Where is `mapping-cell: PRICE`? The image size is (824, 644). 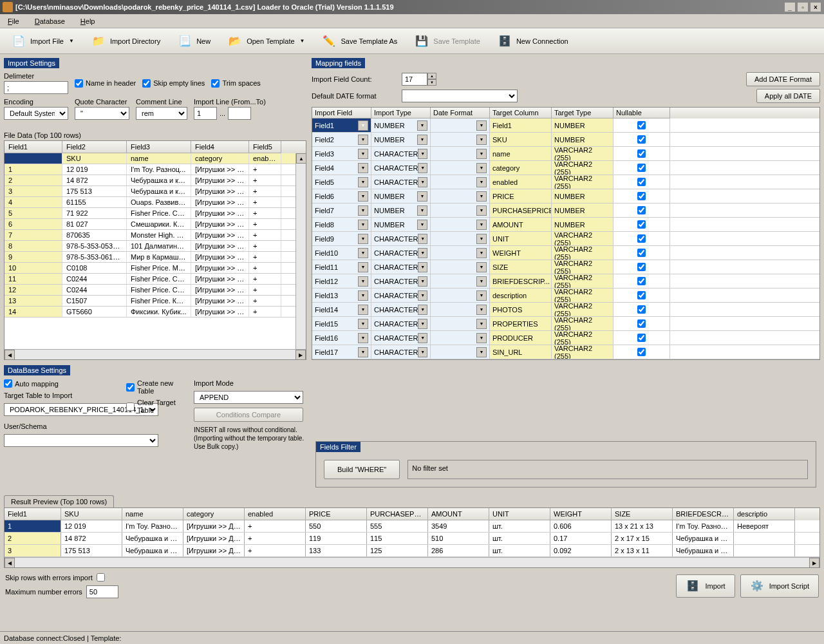 mapping-cell: PRICE is located at coordinates (521, 196).